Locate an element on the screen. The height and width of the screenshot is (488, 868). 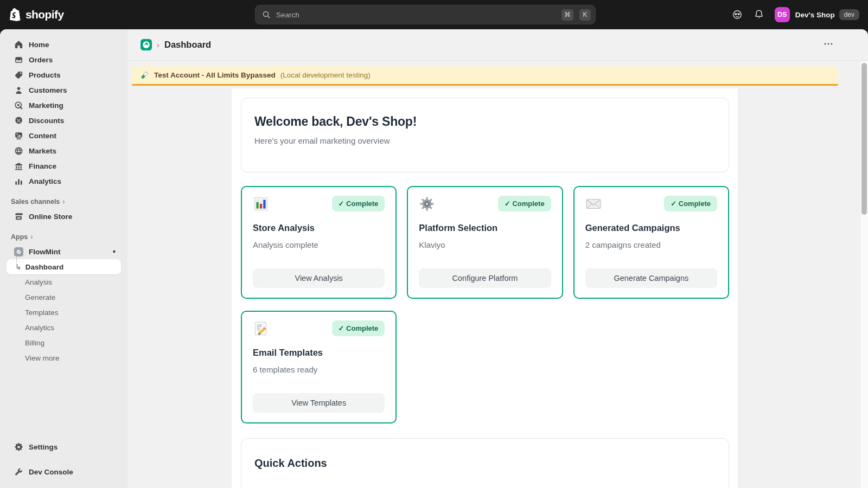
sidebar-item-markets: Markets is located at coordinates (64, 151).